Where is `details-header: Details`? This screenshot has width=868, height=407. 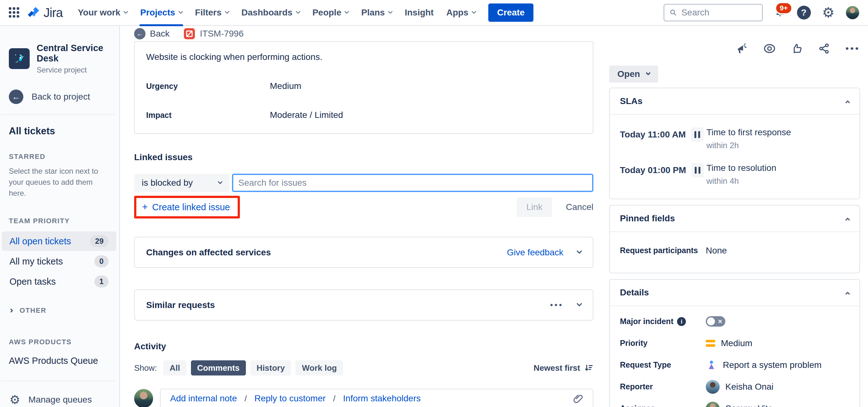
details-header: Details is located at coordinates (735, 293).